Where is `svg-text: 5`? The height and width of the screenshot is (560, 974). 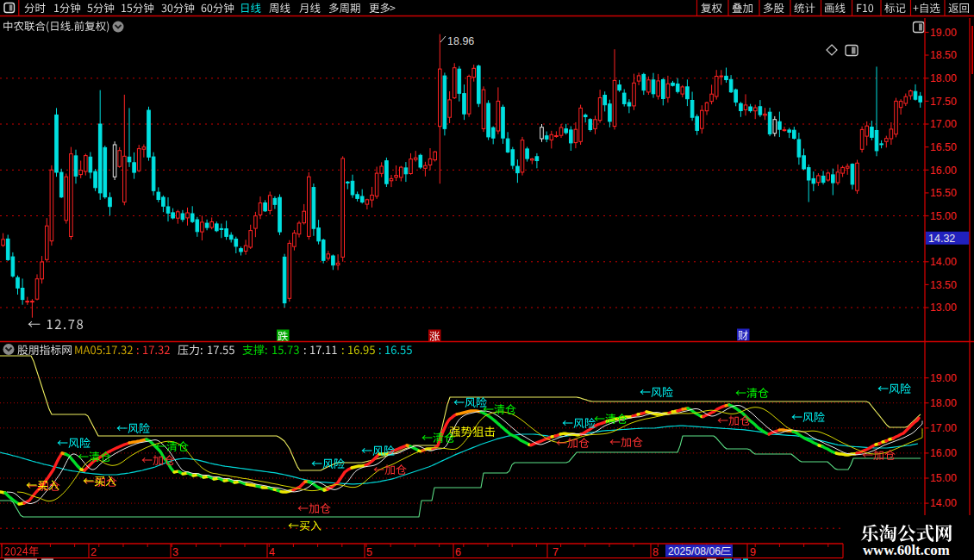 svg-text: 5 is located at coordinates (369, 552).